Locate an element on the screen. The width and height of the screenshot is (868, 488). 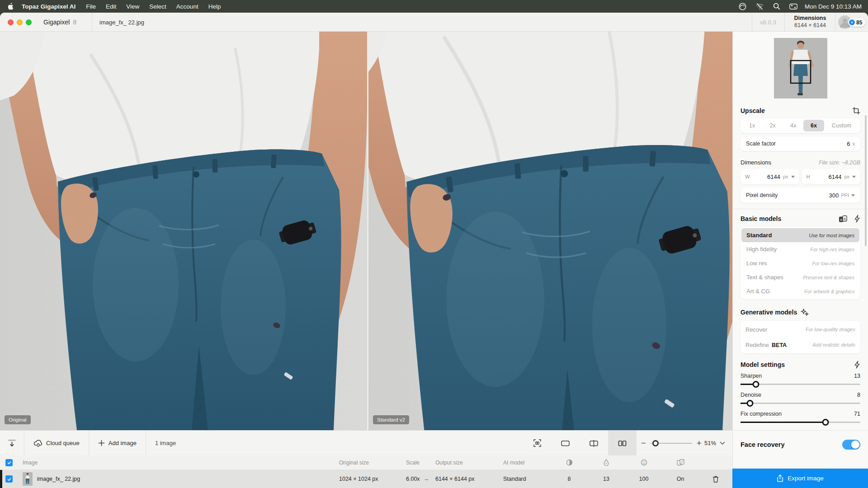
account-area: 85 is located at coordinates (852, 22).